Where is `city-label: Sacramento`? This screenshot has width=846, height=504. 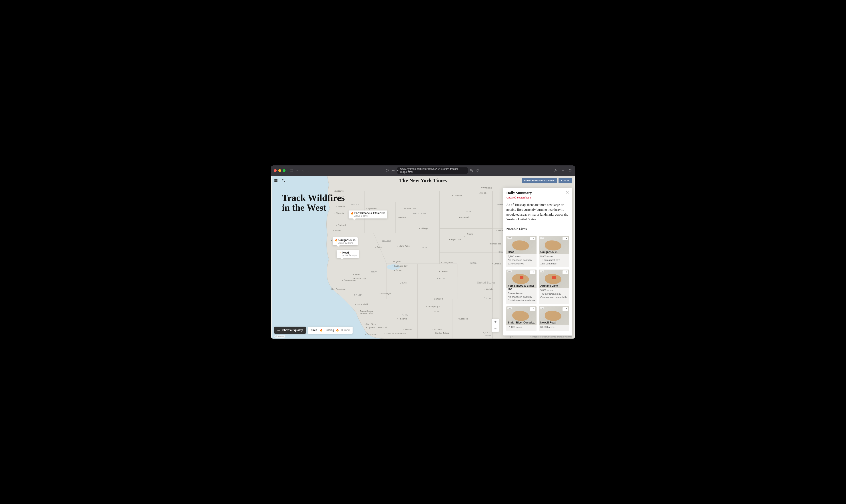
city-label: Sacramento is located at coordinates (350, 280).